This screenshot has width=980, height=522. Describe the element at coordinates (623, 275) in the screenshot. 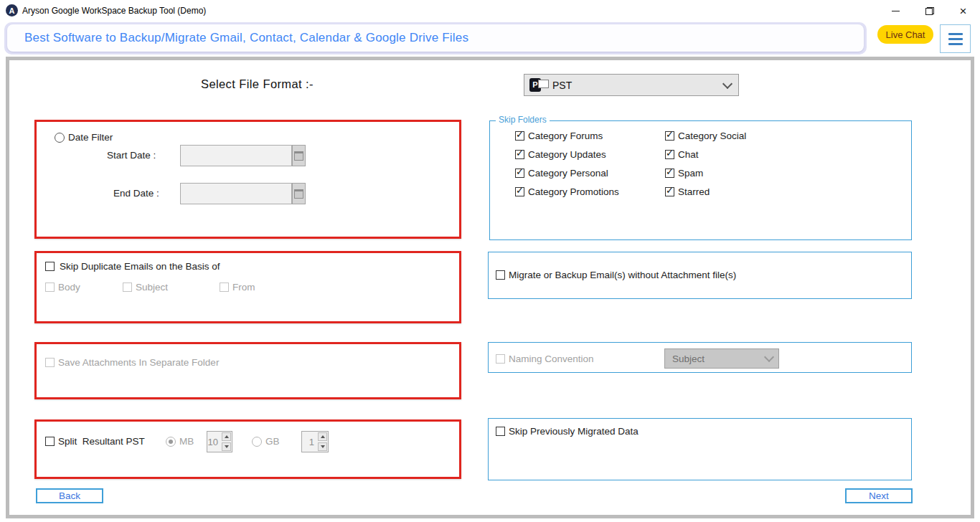

I see `migrate-without-attachments-label: Migrate or Backup Email(s) without Attac…` at that location.